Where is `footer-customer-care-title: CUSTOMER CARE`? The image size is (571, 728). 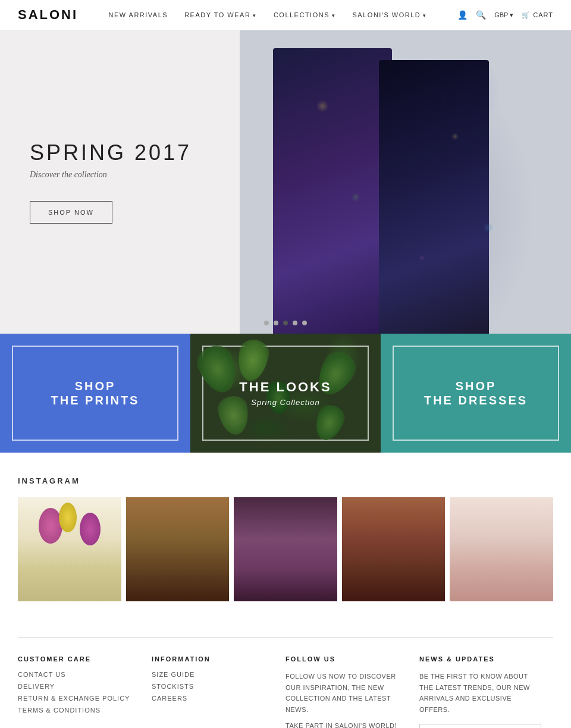
footer-customer-care-title: CUSTOMER CARE is located at coordinates (79, 659).